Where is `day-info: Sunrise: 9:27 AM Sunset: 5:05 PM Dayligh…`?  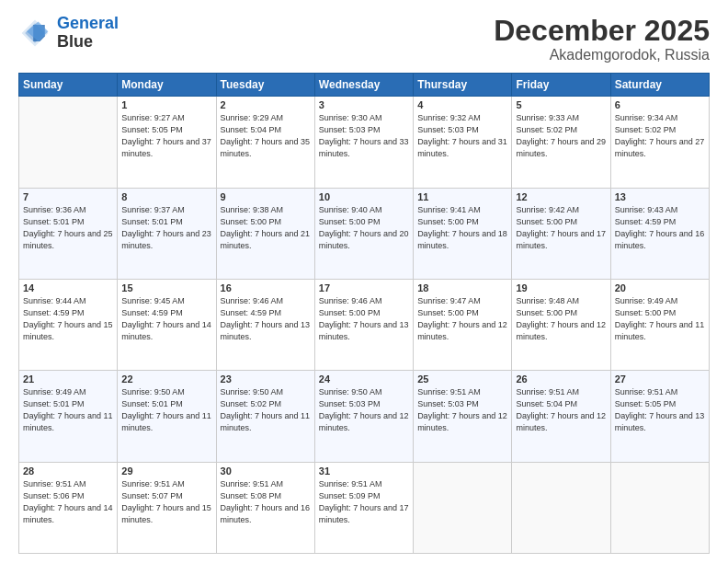 day-info: Sunrise: 9:27 AM Sunset: 5:05 PM Dayligh… is located at coordinates (166, 136).